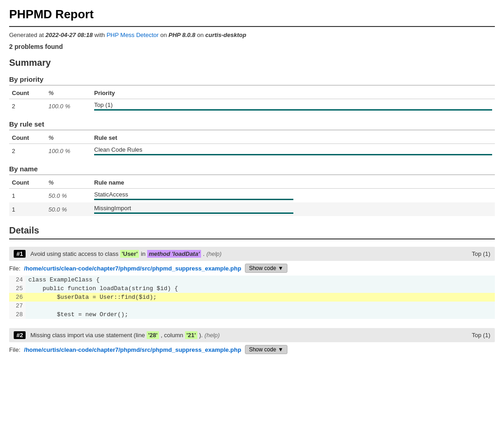  Describe the element at coordinates (196, 350) in the screenshot. I see `violation-2-file-bold: phpmd_suppress_example.php` at that location.